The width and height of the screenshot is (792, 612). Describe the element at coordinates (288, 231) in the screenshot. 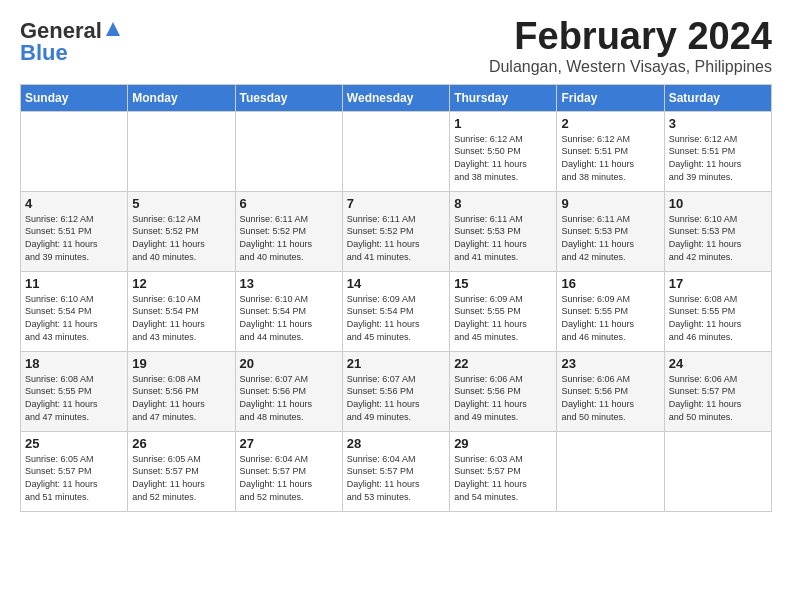

I see `calendar-cell: 6Sunrise: 6:11 AM Sunset: 5:52 PM Daylig…` at that location.